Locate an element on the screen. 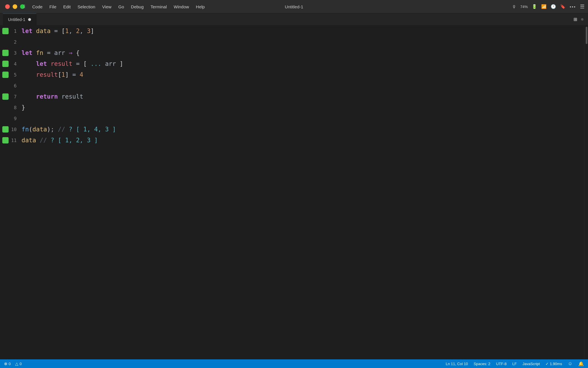 The height and width of the screenshot is (368, 588). voice-icon: 🎙 is located at coordinates (514, 7).